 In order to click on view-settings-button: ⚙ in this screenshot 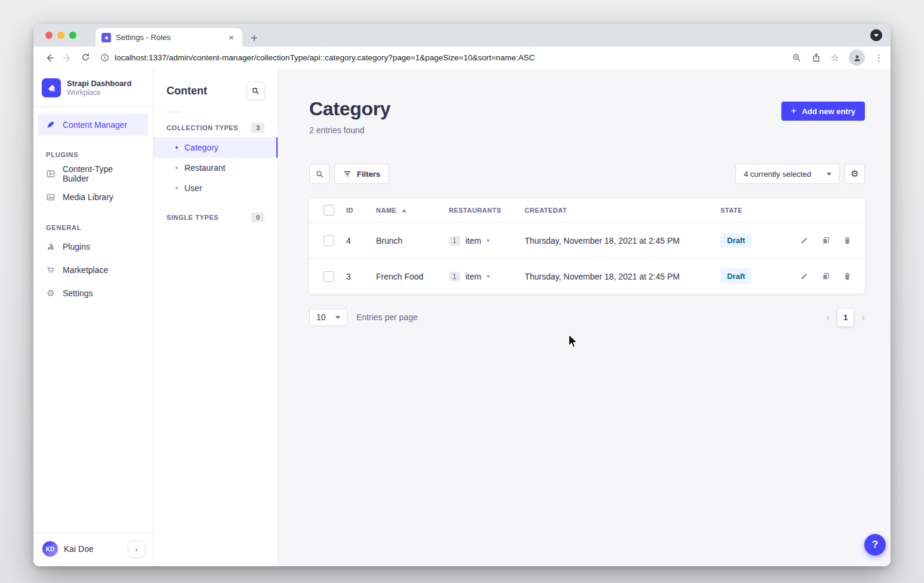, I will do `click(855, 174)`.